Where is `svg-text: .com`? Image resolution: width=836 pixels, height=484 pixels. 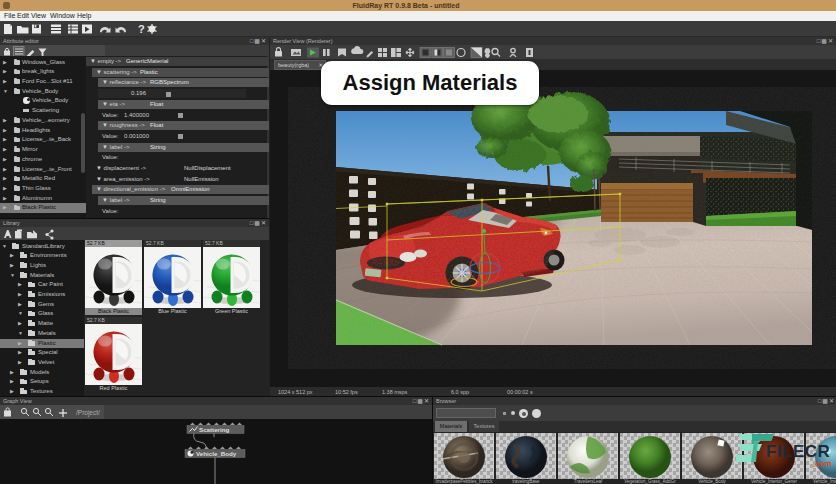 svg-text: .com is located at coordinates (822, 464).